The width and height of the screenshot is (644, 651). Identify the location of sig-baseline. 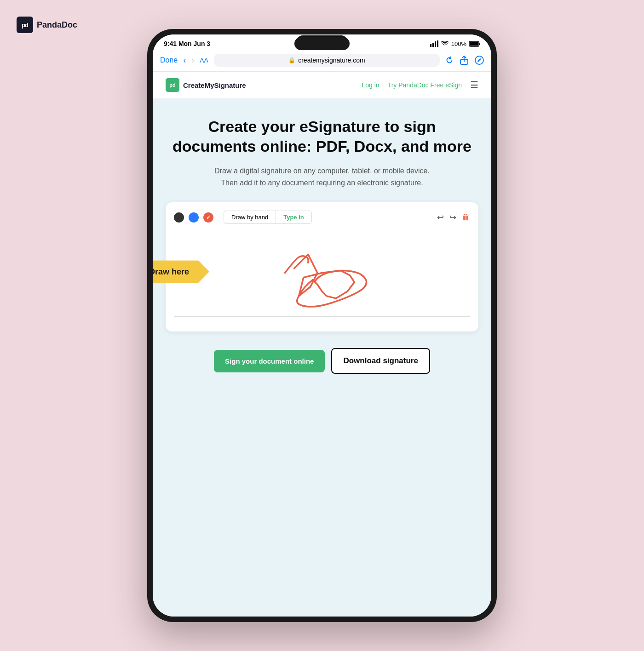
(322, 317).